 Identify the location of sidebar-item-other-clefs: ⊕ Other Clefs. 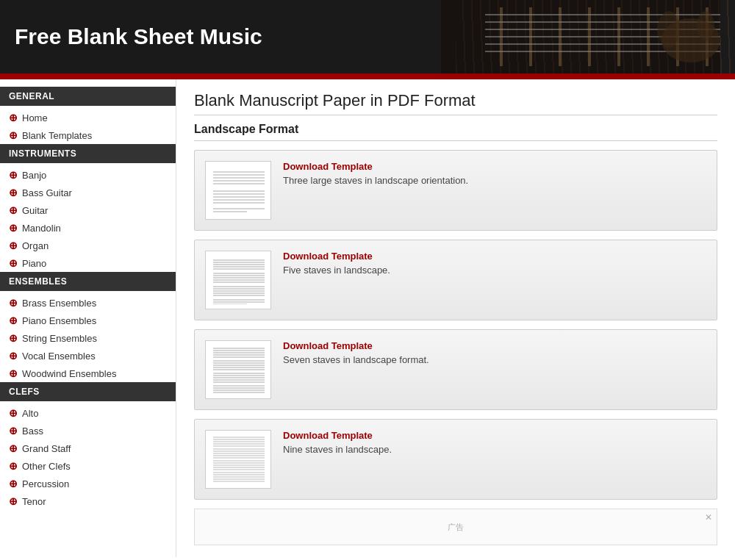
(88, 466).